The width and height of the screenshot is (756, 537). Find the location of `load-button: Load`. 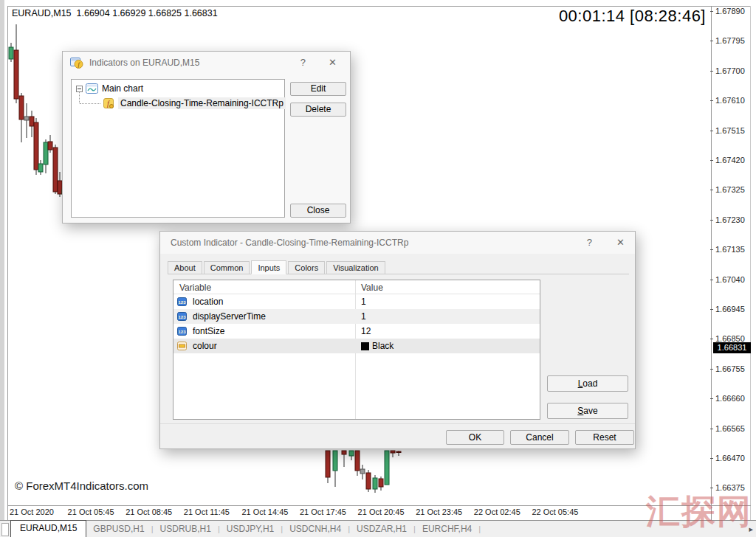

load-button: Load is located at coordinates (588, 384).